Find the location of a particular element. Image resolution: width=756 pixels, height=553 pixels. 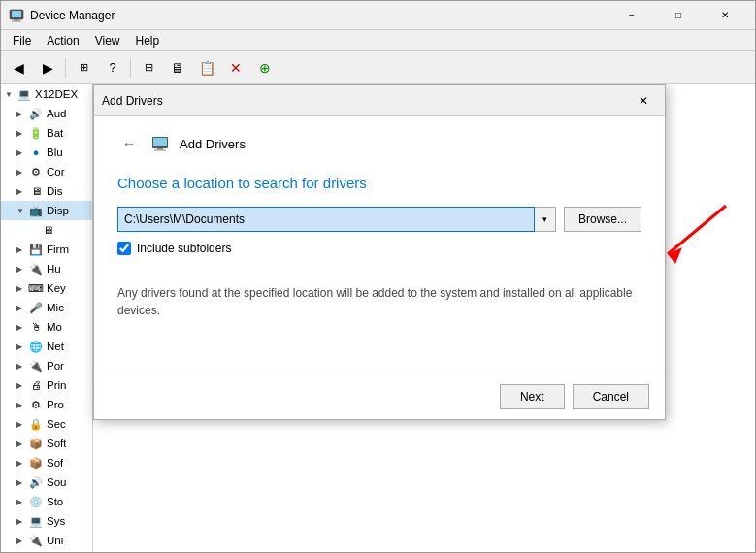

path-input is located at coordinates (326, 219).